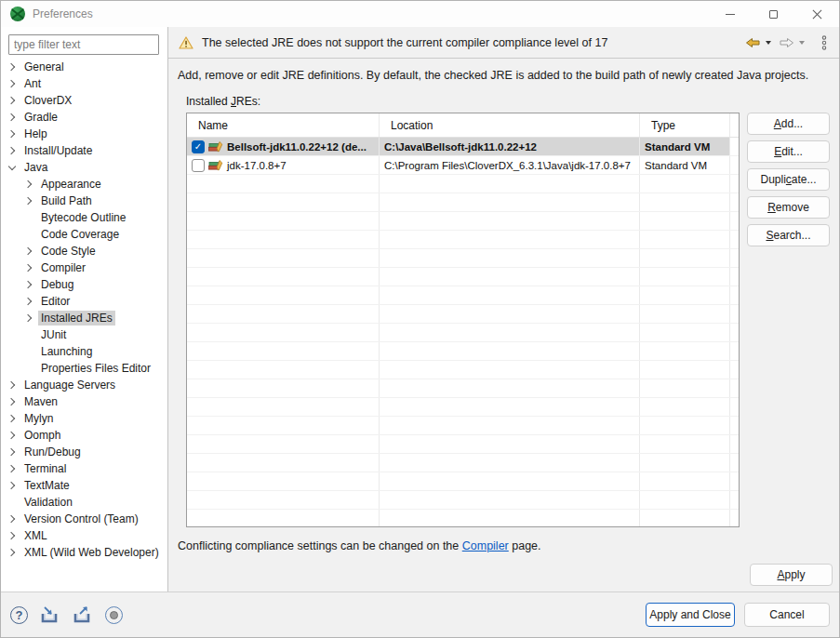  Describe the element at coordinates (84, 117) in the screenshot. I see `tree-item: Gradle` at that location.